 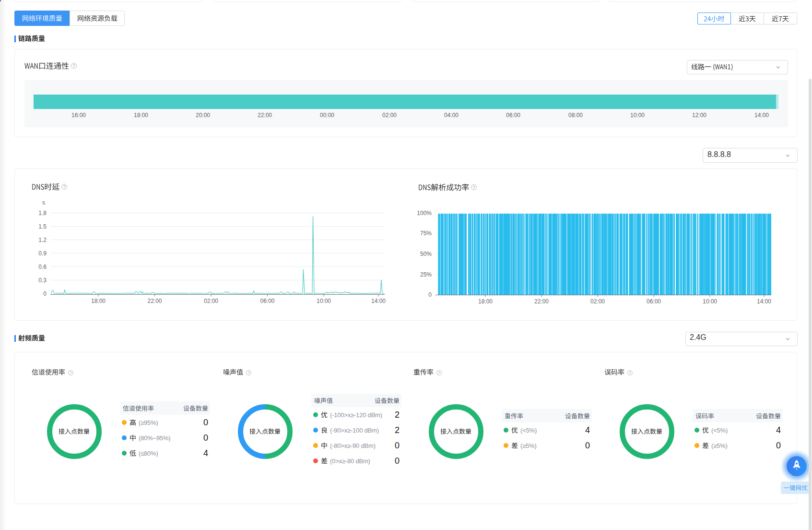 What do you see at coordinates (424, 213) in the screenshot?
I see `svg-text: 100%` at bounding box center [424, 213].